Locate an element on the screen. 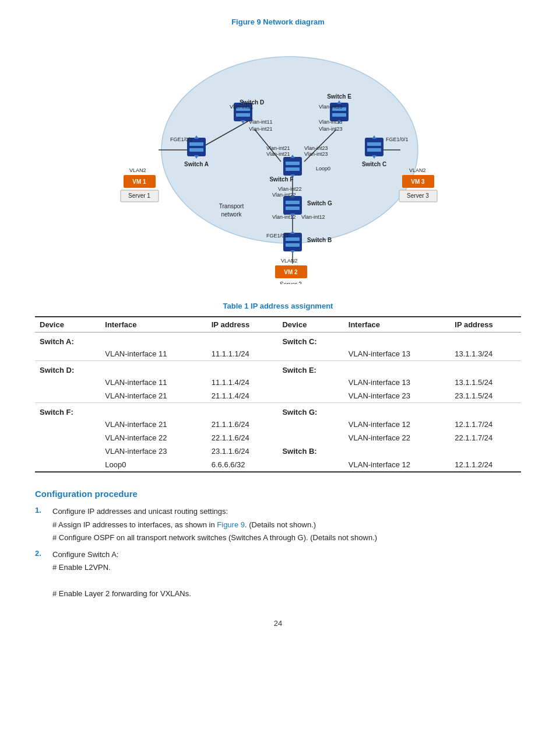 The image size is (556, 756). table-row: VLAN-interface 11 11.1.1.4/24 VLAN-inter… is located at coordinates (278, 383).